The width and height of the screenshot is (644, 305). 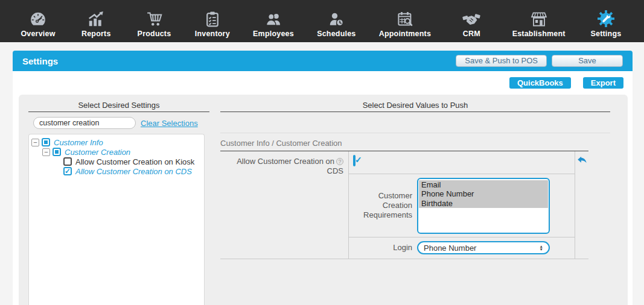 I want to click on people-icon, so click(x=273, y=18).